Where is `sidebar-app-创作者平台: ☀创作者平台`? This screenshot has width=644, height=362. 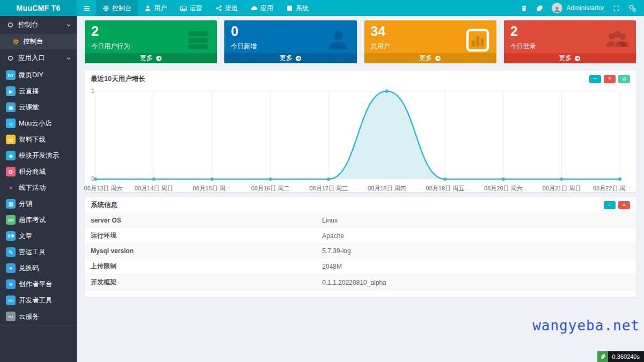 sidebar-app-创作者平台: ☀创作者平台 is located at coordinates (39, 284).